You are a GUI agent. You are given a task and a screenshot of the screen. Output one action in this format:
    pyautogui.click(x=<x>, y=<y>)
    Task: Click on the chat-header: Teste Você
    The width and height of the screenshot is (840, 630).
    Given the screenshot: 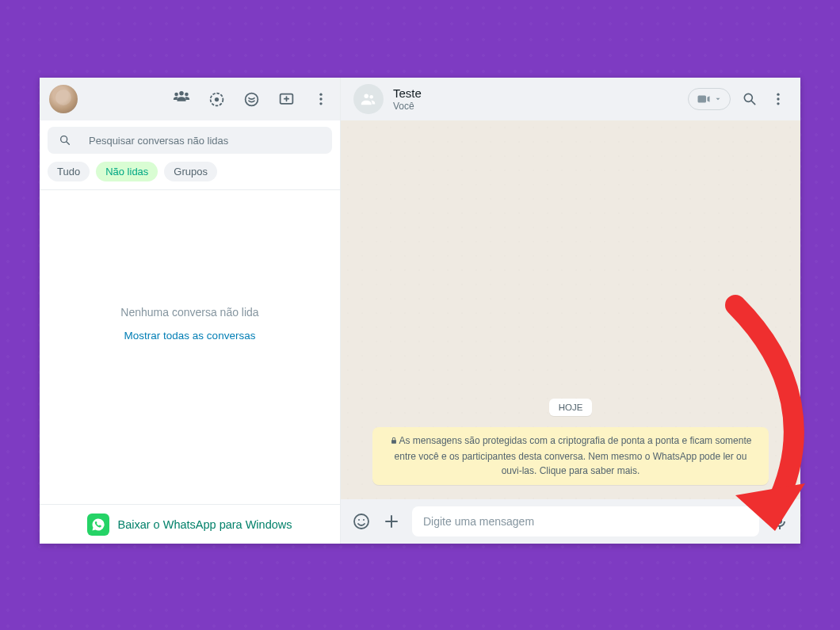 What is the action you would take?
    pyautogui.click(x=571, y=99)
    